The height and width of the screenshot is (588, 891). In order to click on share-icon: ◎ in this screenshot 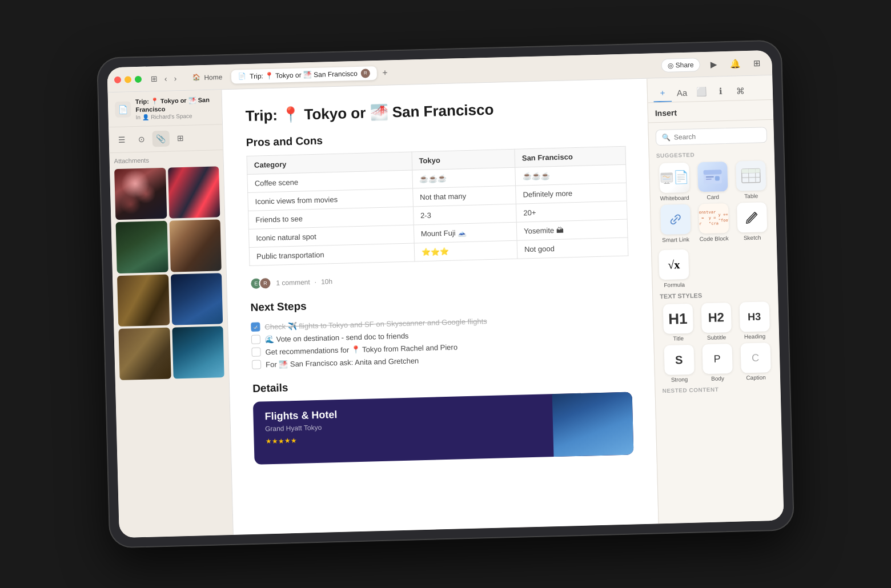, I will do `click(670, 65)`.